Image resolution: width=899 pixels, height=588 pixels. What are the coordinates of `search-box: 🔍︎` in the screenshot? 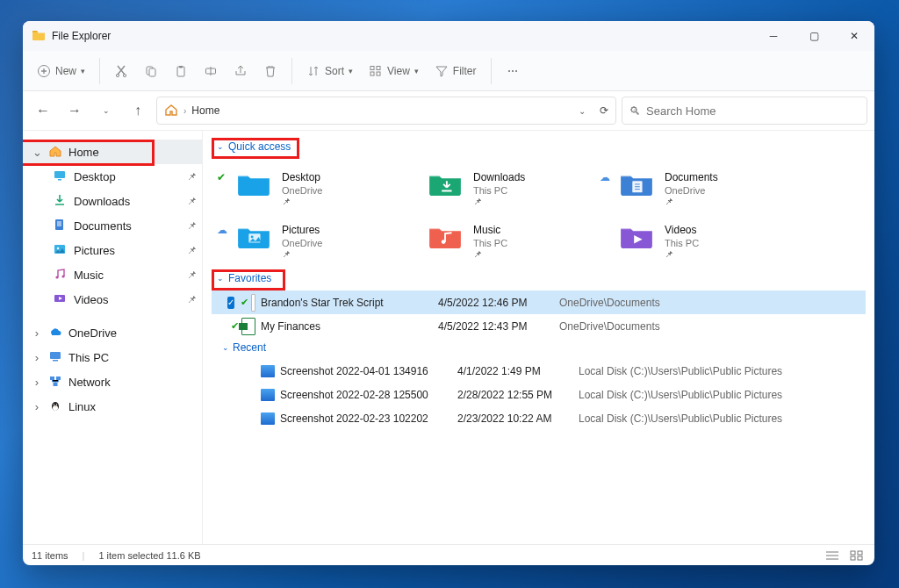 It's located at (744, 111).